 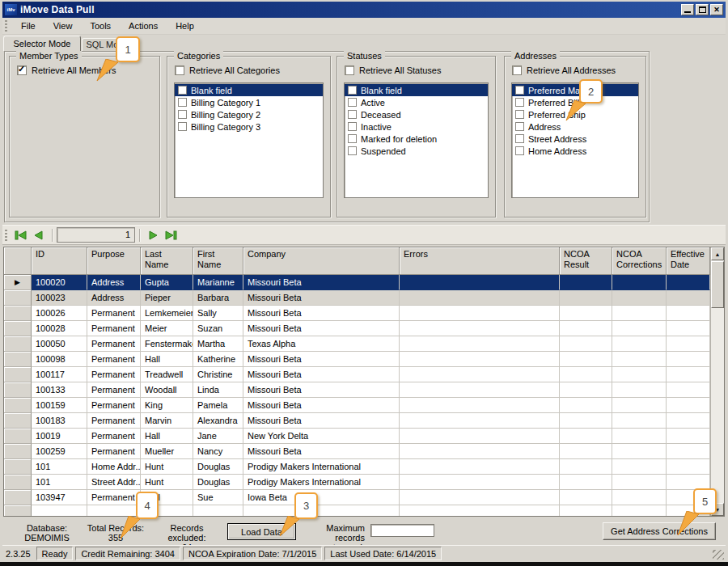 I want to click on table-row: ▶100020AddressGuptaMarianneMissouri Beta, so click(x=364, y=283).